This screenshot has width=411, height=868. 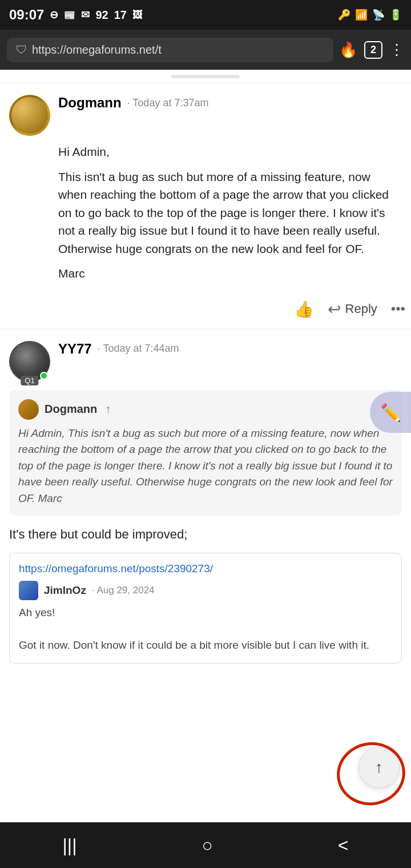 I want to click on wifi-icon: 📡, so click(x=378, y=15).